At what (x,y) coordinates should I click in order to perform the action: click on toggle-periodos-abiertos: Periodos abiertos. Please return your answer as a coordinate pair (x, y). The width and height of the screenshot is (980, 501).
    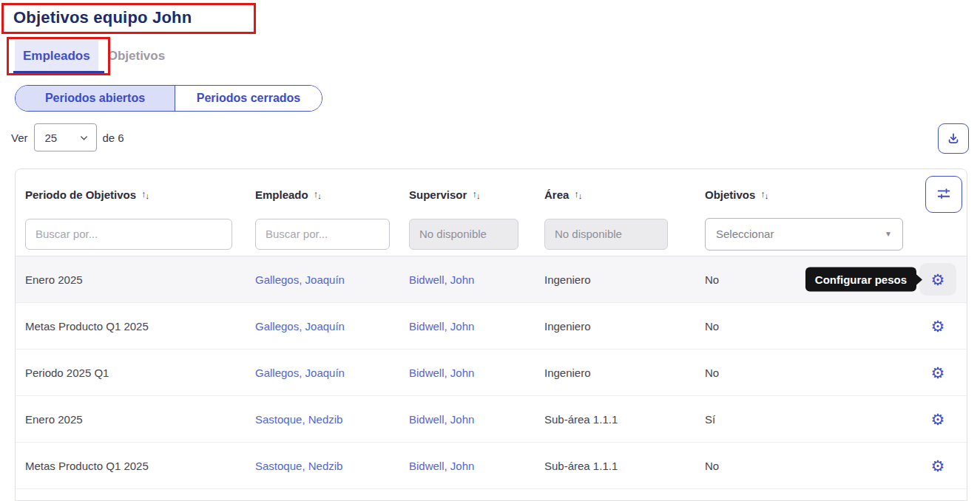
    Looking at the image, I should click on (95, 98).